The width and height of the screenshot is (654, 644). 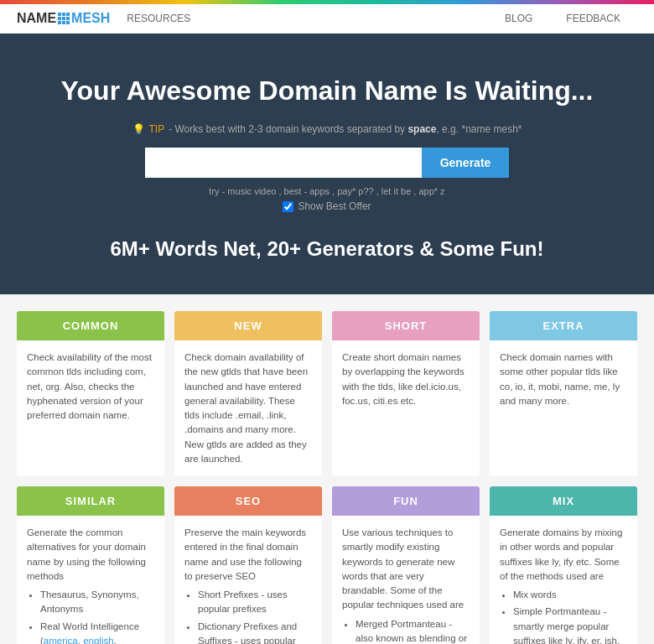 What do you see at coordinates (563, 565) in the screenshot?
I see `card-mix: MIX Generate domains by mixing in other …` at bounding box center [563, 565].